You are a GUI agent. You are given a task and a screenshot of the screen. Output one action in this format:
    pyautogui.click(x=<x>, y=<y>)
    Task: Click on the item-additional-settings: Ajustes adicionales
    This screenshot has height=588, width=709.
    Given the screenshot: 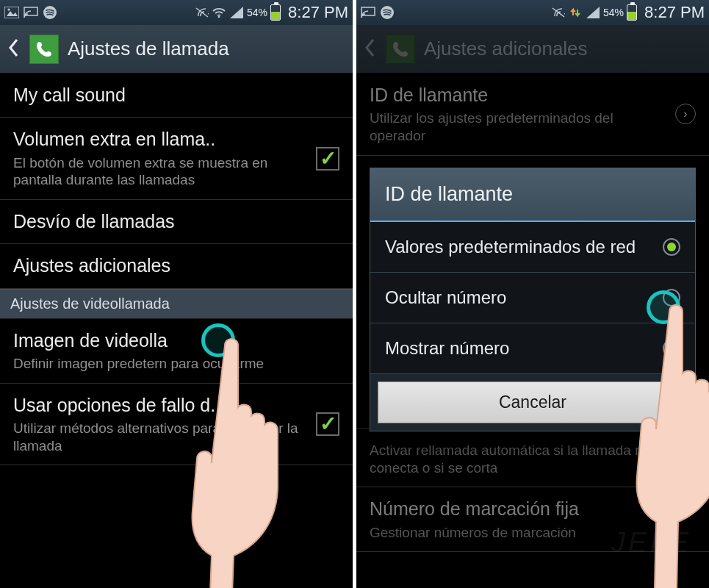 What is the action you would take?
    pyautogui.click(x=176, y=266)
    